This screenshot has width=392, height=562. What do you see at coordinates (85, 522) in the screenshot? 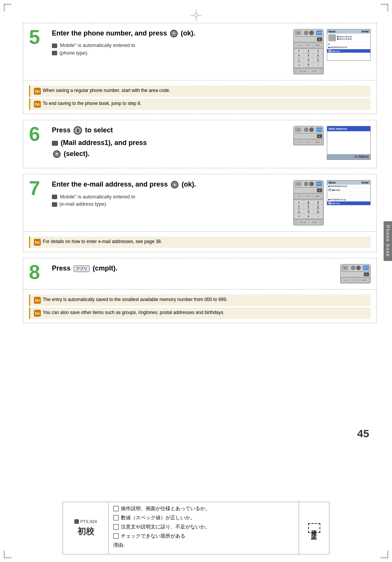
I see `ptx-row: PTX-924` at bounding box center [85, 522].